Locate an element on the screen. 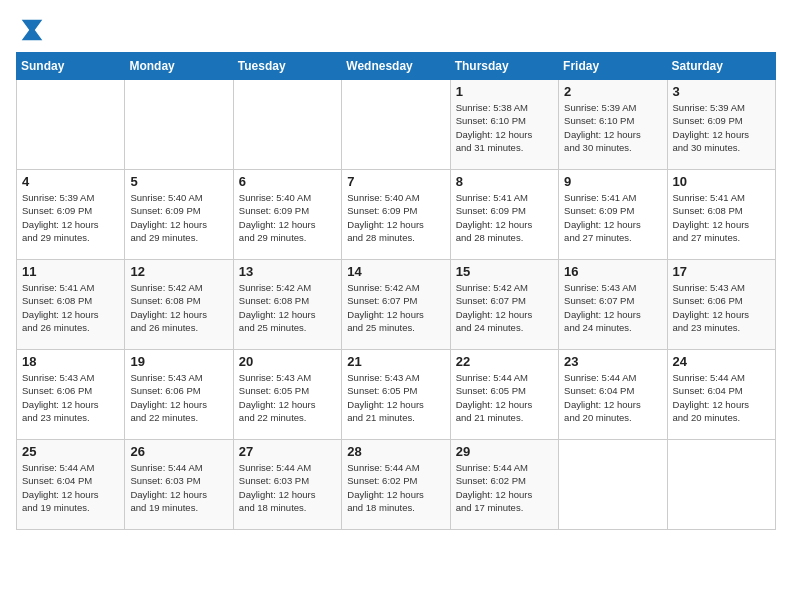 The height and width of the screenshot is (612, 792). day-number: 1 is located at coordinates (504, 92).